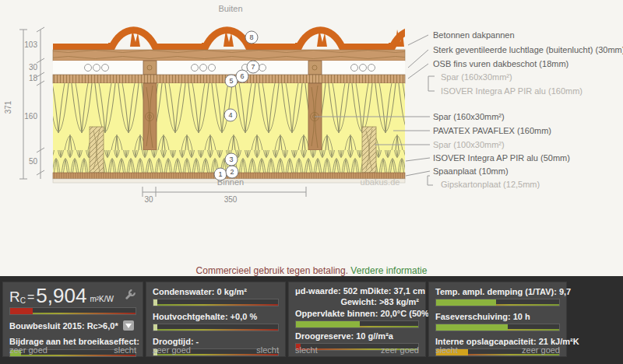 The image size is (623, 364). What do you see at coordinates (232, 172) in the screenshot?
I see `marker-2: 2` at bounding box center [232, 172].